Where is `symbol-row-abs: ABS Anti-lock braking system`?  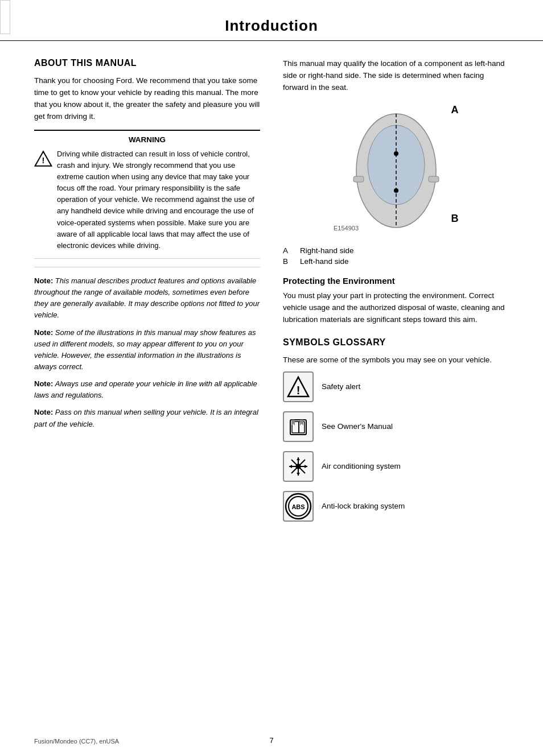
symbol-row-abs: ABS Anti-lock braking system is located at coordinates (396, 506).